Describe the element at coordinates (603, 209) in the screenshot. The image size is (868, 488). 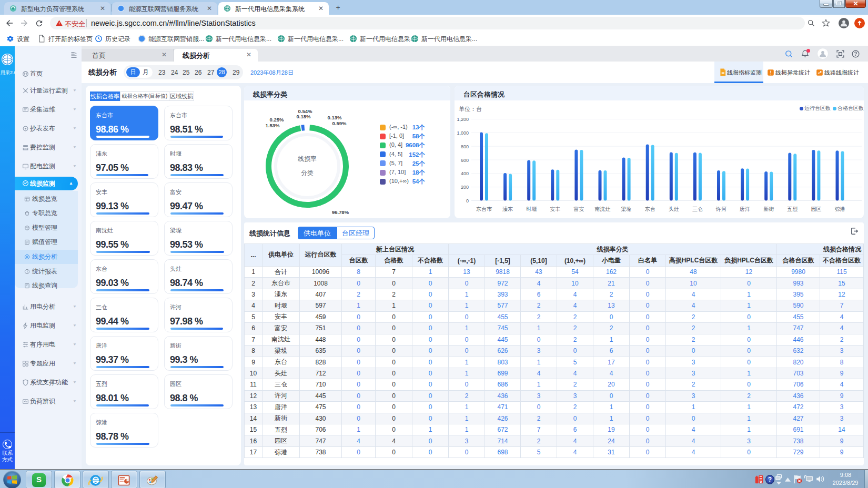
I see `svg-text: 南沈灶` at that location.